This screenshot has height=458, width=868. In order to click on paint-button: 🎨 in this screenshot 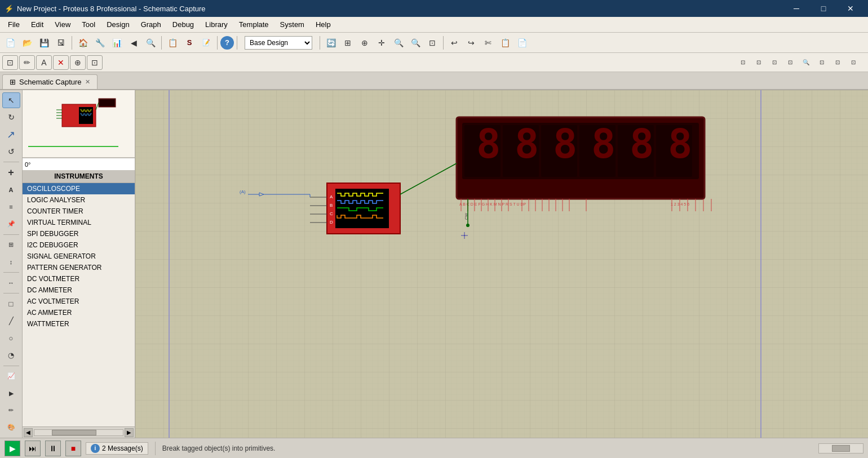, I will do `click(11, 428)`.